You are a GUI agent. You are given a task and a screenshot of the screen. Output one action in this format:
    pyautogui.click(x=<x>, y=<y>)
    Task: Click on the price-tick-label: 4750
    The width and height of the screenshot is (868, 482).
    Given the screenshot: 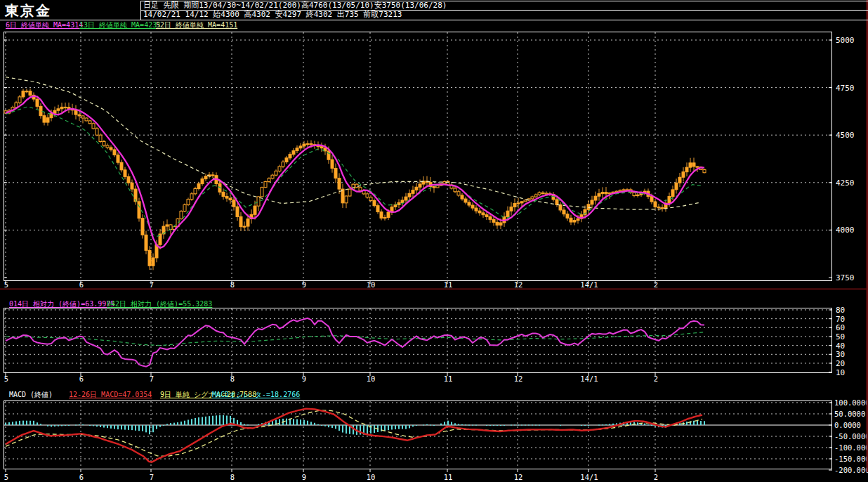 What is the action you would take?
    pyautogui.click(x=846, y=89)
    